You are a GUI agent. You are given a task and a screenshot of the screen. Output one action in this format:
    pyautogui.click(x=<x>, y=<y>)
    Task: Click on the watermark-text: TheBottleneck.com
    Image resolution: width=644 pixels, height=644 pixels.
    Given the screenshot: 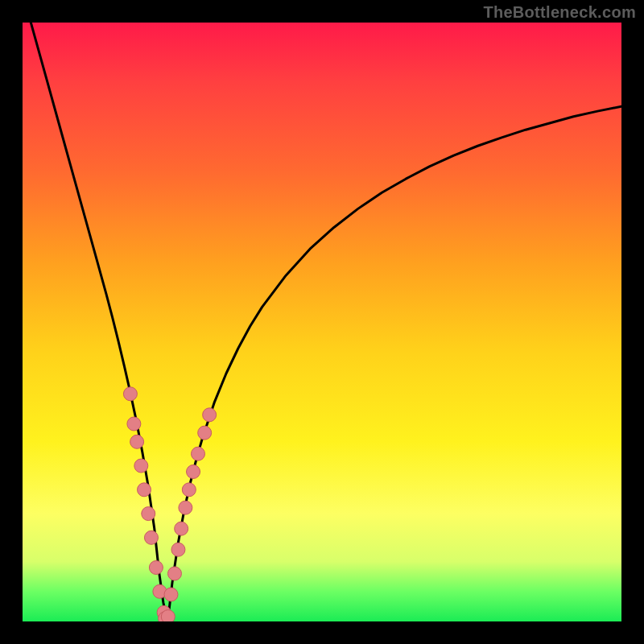 What is the action you would take?
    pyautogui.click(x=559, y=13)
    